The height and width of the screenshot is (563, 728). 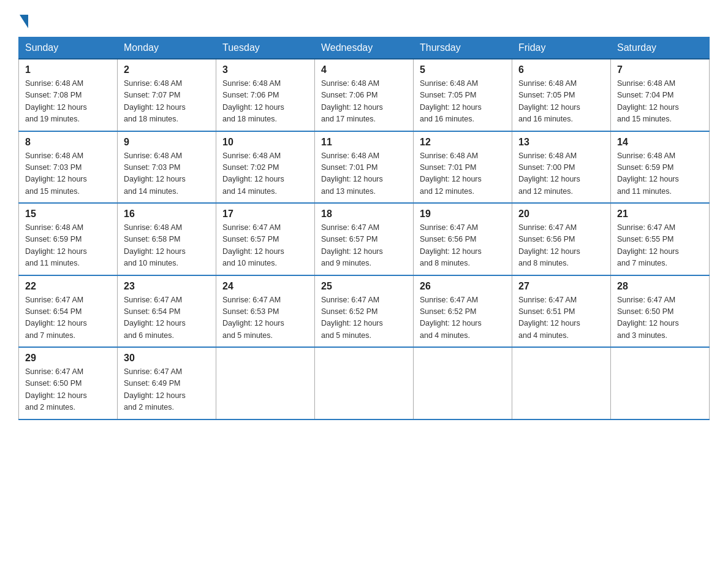 I want to click on day-number: 8, so click(x=68, y=142).